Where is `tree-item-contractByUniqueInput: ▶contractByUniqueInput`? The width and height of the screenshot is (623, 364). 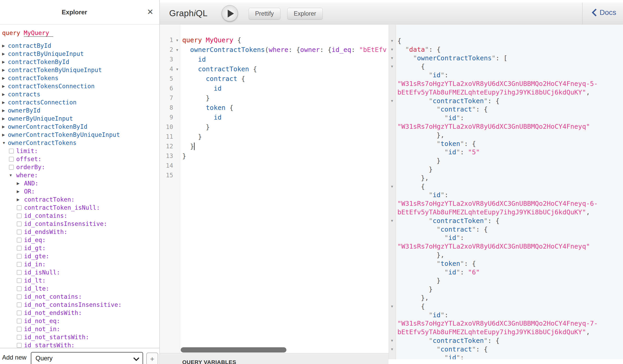 tree-item-contractByUniqueInput: ▶contractByUniqueInput is located at coordinates (80, 54).